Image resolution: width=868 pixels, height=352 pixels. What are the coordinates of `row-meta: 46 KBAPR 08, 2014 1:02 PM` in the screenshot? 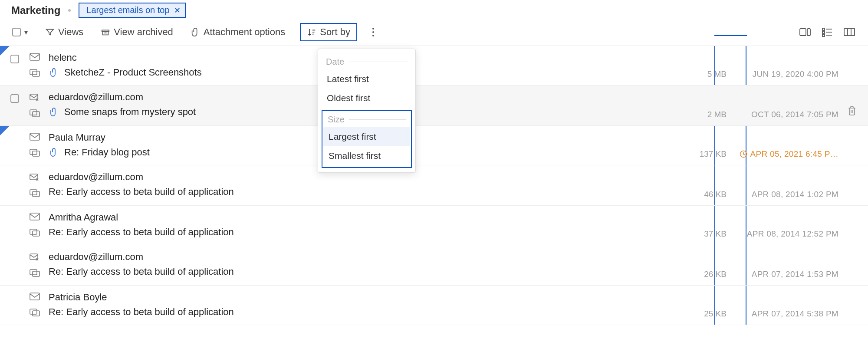 It's located at (777, 185).